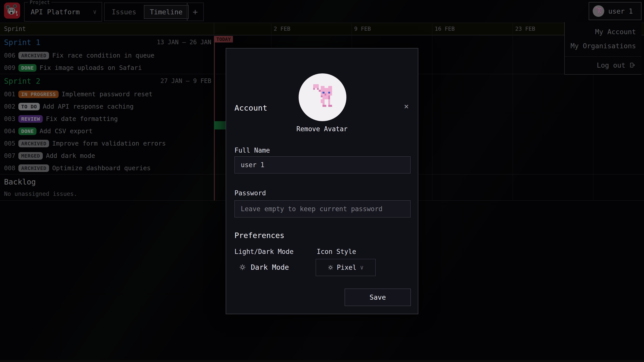  I want to click on full-name-label: Full Name, so click(252, 150).